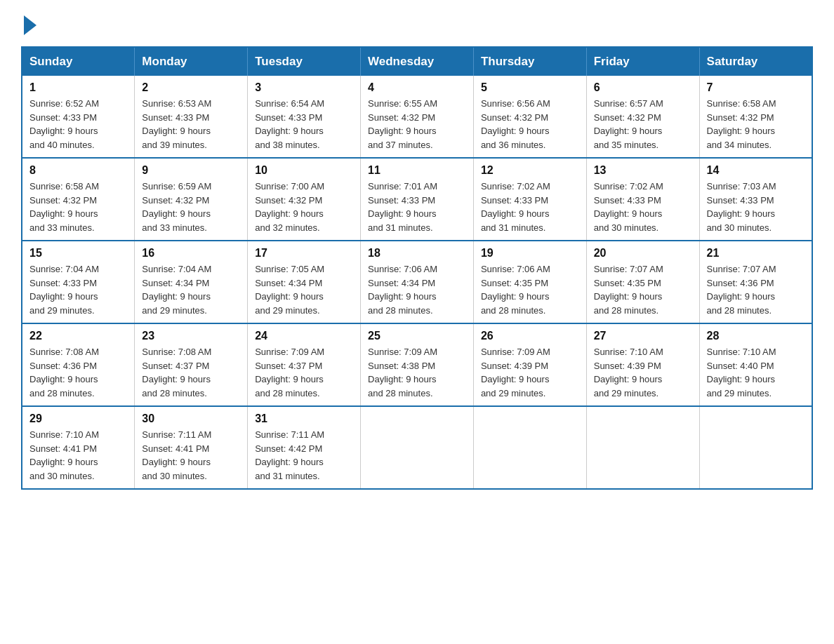 This screenshot has width=834, height=644. What do you see at coordinates (741, 207) in the screenshot?
I see `day-info: Sunrise: 7:03 AMSunset: 4:33 PMDaylight:…` at bounding box center [741, 207].